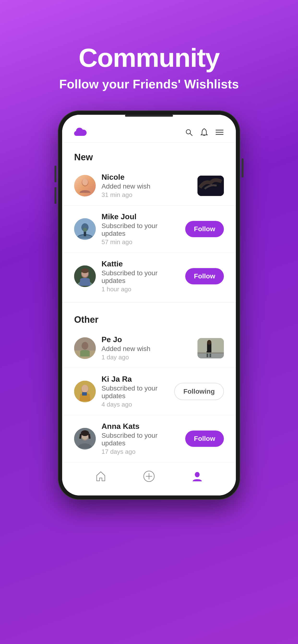 This screenshot has height=644, width=298. Describe the element at coordinates (140, 426) in the screenshot. I see `notif-name: Anna Kats` at that location.